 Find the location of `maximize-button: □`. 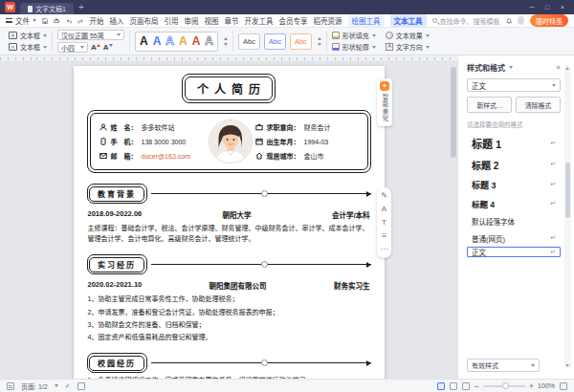

maximize-button: □ is located at coordinates (547, 8).